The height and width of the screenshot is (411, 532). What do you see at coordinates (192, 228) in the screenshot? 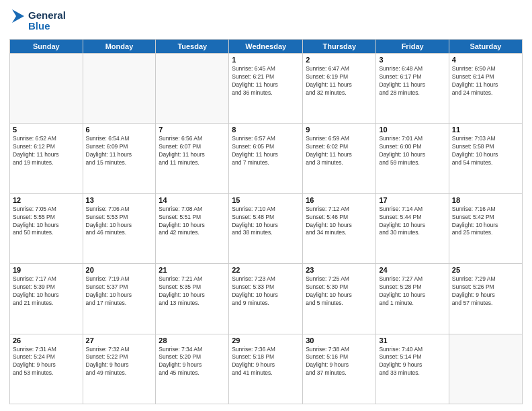
I see `day-cell: 14Sunrise: 7:08 AM Sunset: 5:51 PM Dayli…` at bounding box center [192, 228].